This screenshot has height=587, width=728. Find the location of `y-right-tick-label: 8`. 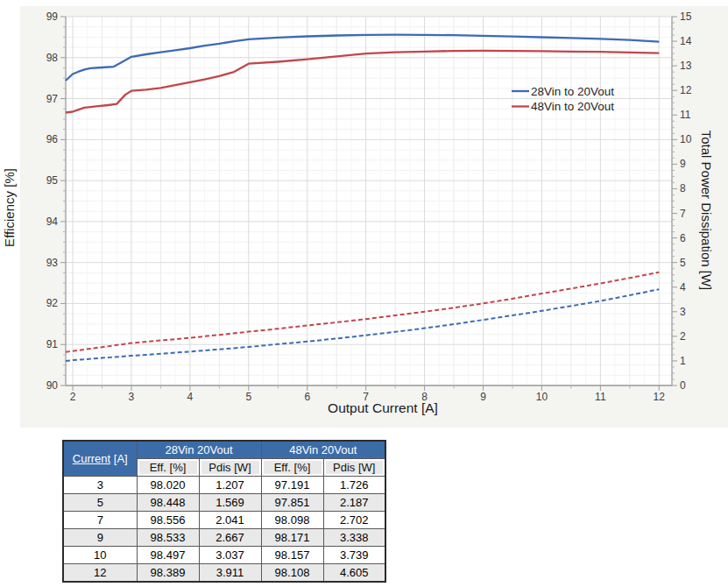

y-right-tick-label: 8 is located at coordinates (683, 188).